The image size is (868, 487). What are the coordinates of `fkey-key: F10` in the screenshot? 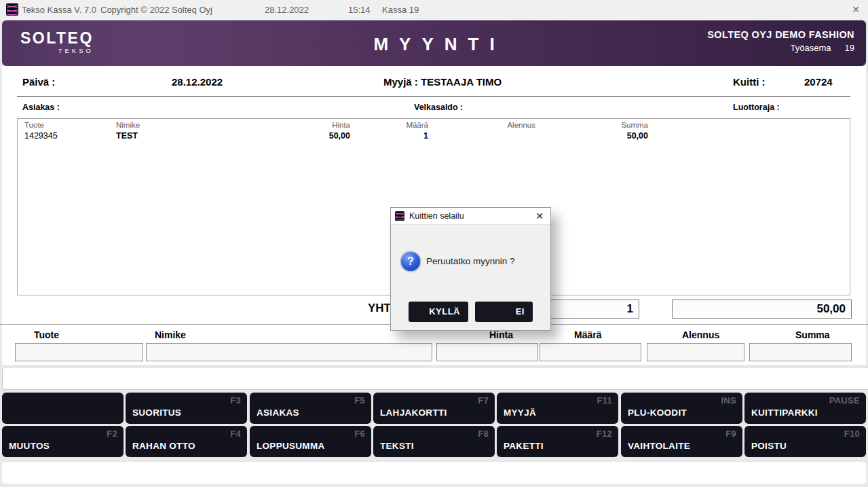 It's located at (852, 433).